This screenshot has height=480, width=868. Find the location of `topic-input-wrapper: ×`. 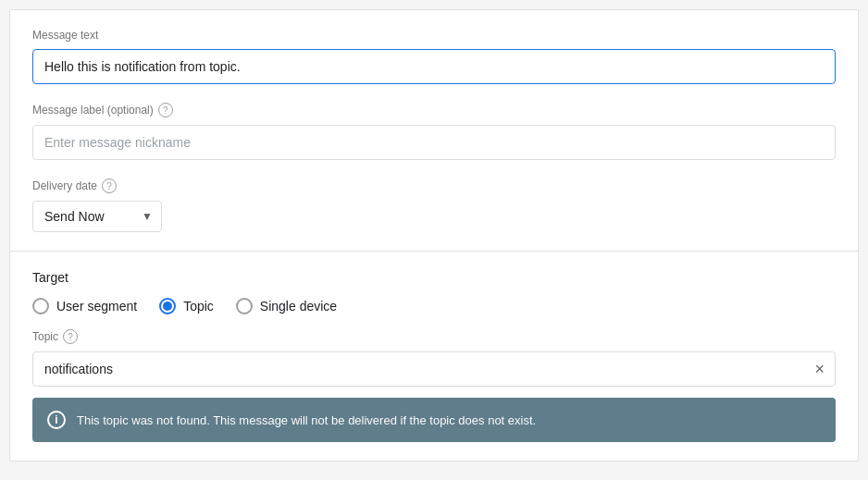

topic-input-wrapper: × is located at coordinates (434, 369).